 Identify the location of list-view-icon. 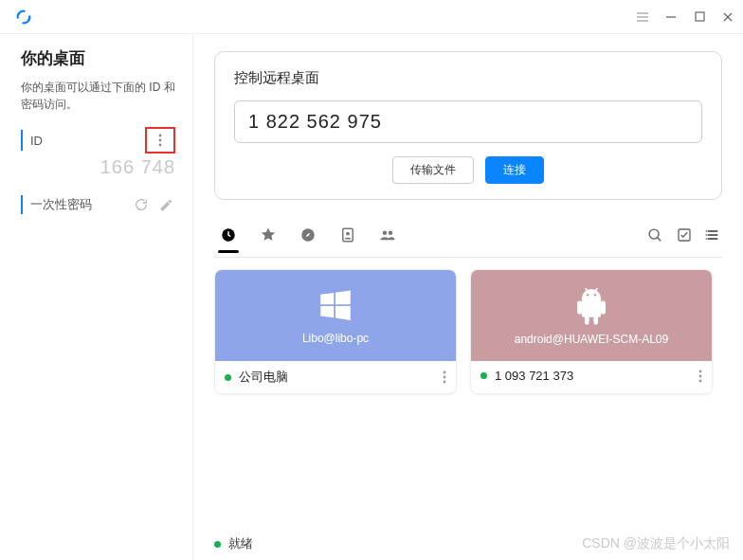
(713, 235).